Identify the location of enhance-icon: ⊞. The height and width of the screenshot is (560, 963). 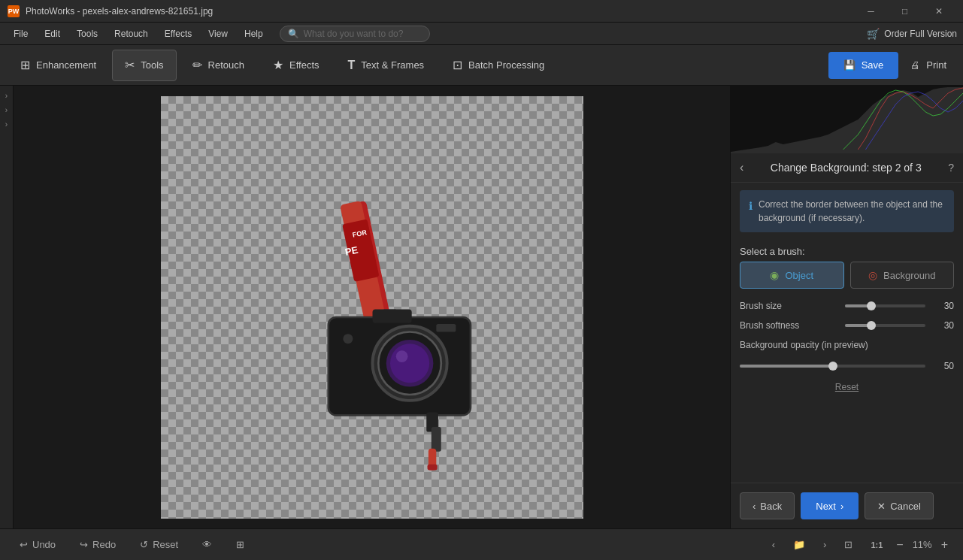
(26, 65).